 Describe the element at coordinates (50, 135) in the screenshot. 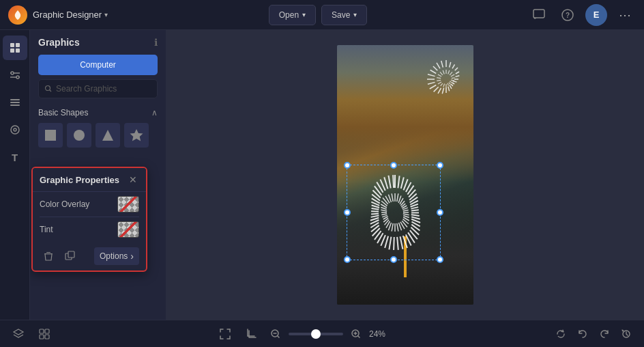

I see `shape-square` at that location.